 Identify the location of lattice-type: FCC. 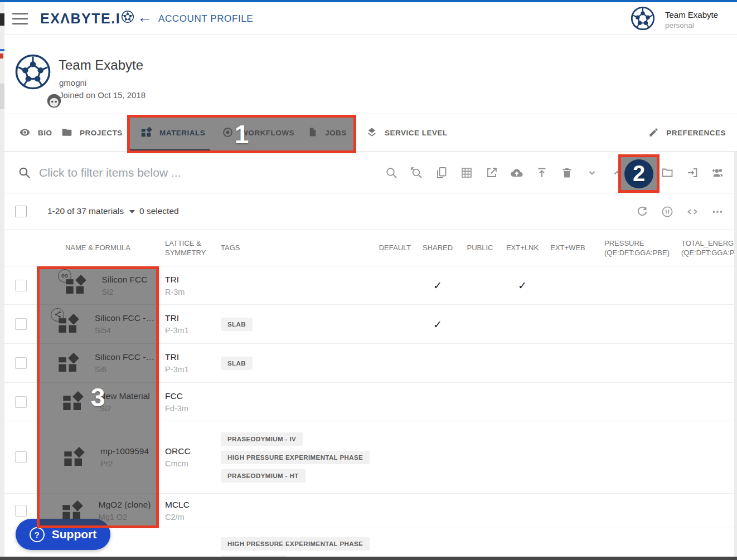
(190, 396).